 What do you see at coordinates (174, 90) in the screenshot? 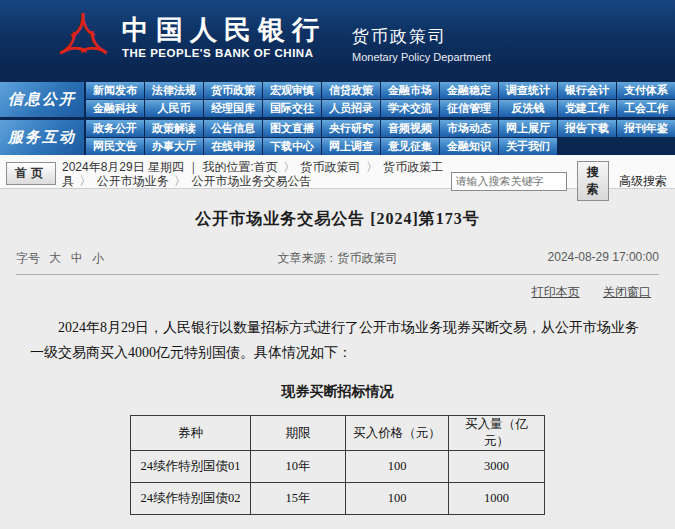
I see `nav-item: 法律法规` at bounding box center [174, 90].